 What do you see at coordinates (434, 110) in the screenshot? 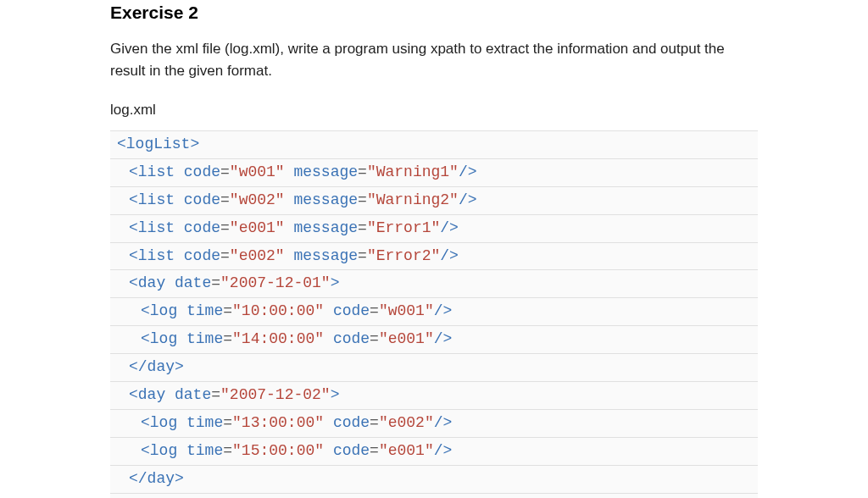
I see `filename-label: log.xml` at bounding box center [434, 110].